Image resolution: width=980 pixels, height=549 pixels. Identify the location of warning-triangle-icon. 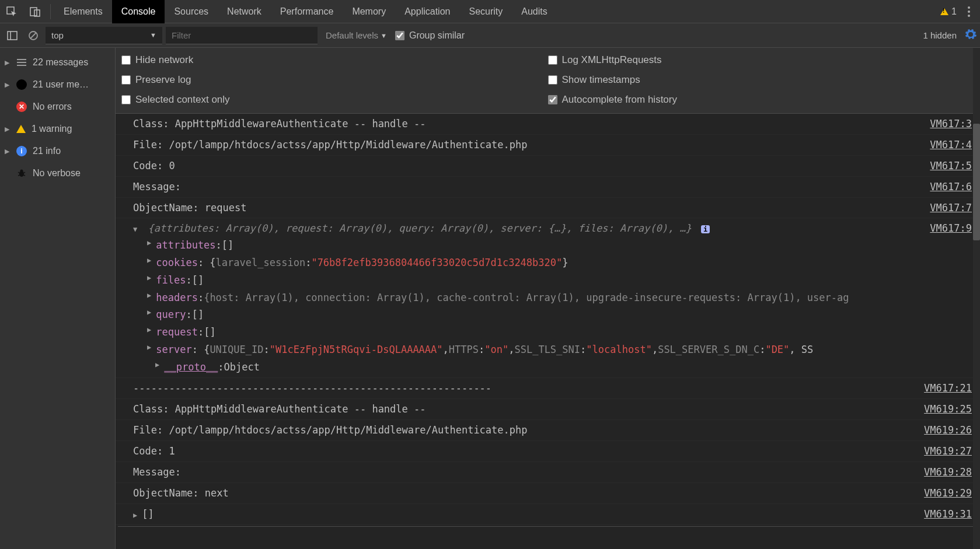
(944, 12).